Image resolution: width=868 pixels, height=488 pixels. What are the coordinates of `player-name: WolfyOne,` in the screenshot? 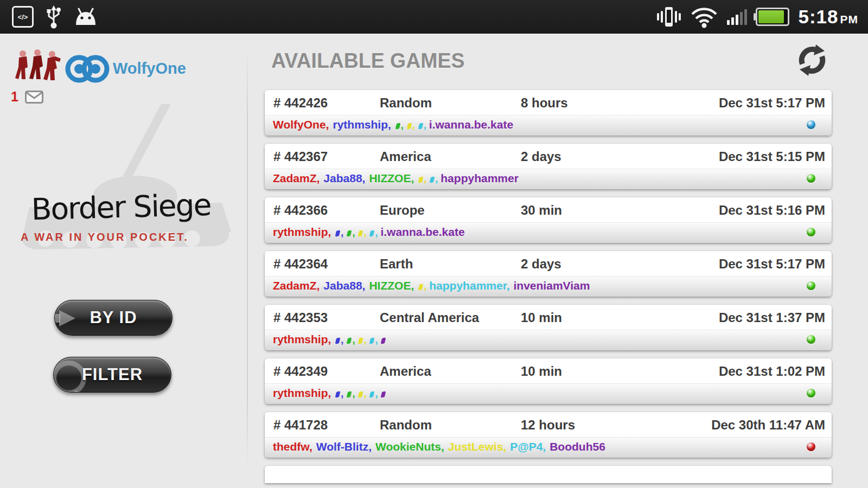 It's located at (301, 125).